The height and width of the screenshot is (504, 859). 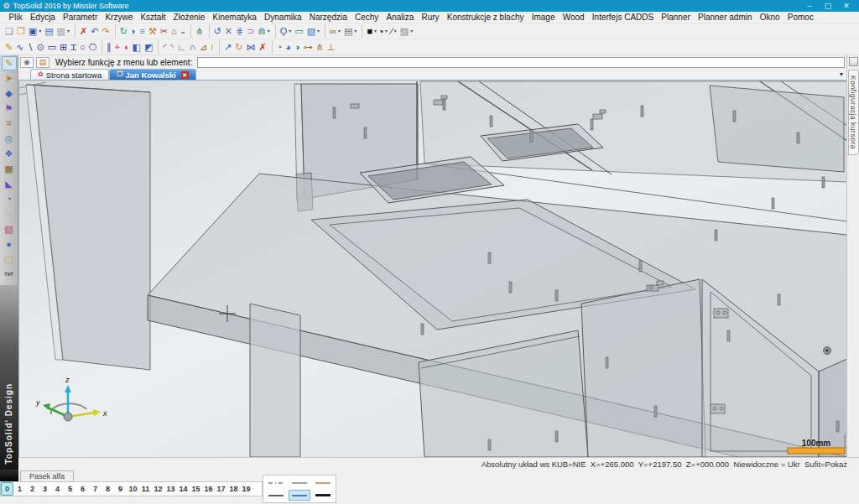 What do you see at coordinates (430, 6) in the screenshot?
I see `title-bar: ❂ TopSolid 2019 by Missler Software – ▢ …` at bounding box center [430, 6].